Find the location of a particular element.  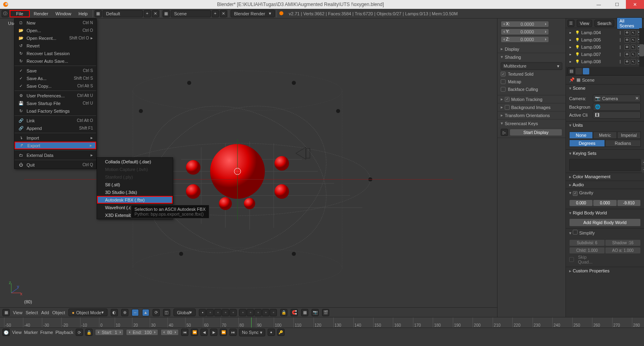

scene-panel-header: Scene is located at coordinates (605, 89).